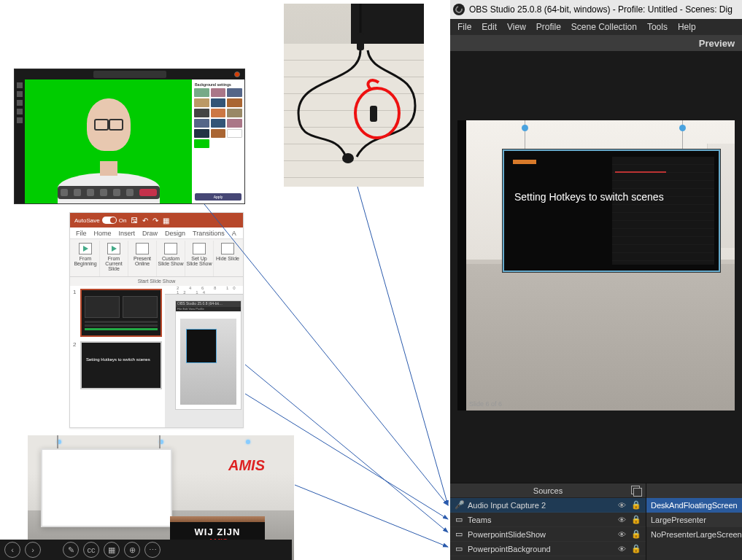 The width and height of the screenshot is (742, 560). Describe the element at coordinates (374, 114) in the screenshot. I see `inline-remote` at that location.